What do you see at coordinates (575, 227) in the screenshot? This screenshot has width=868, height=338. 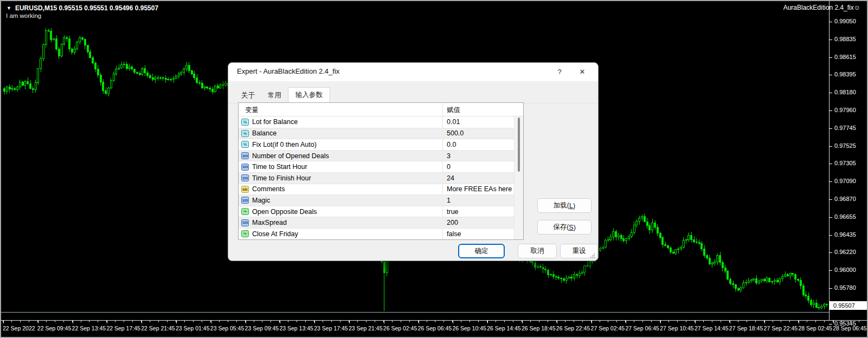 I see `save-label-end: )` at bounding box center [575, 227].